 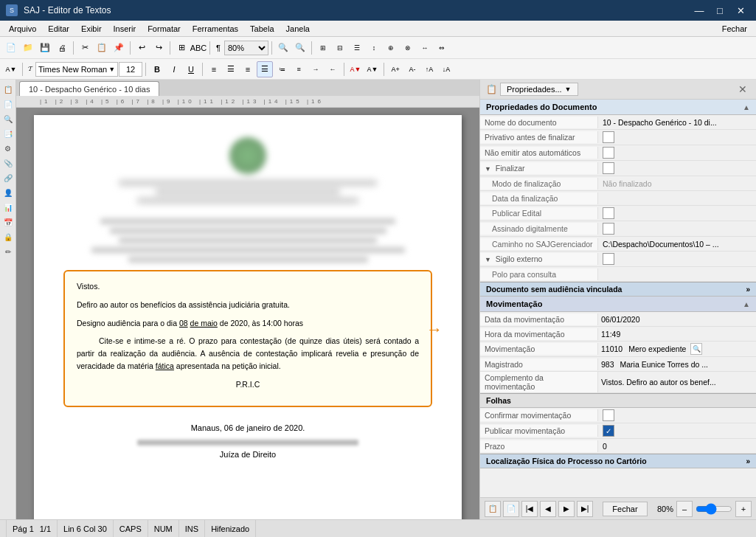 I want to click on nav-next-button: ▶, so click(x=566, y=509).